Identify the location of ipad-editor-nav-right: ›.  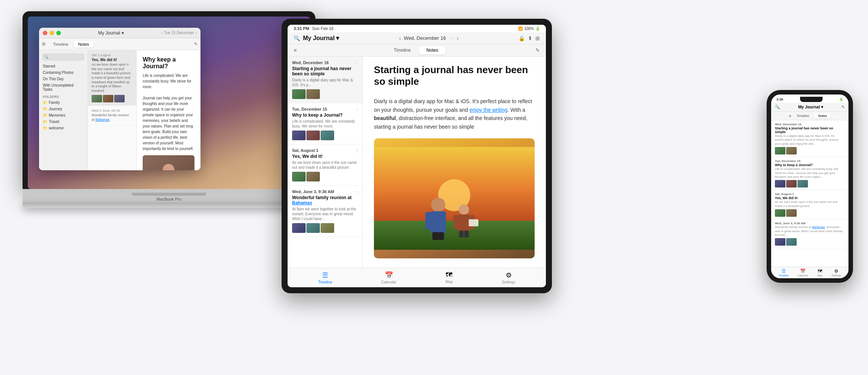
(458, 38).